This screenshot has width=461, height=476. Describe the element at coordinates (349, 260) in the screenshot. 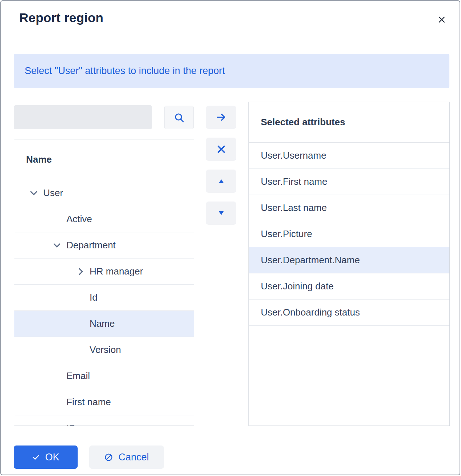

I see `selected-attribute-row: User.Department.Name` at that location.